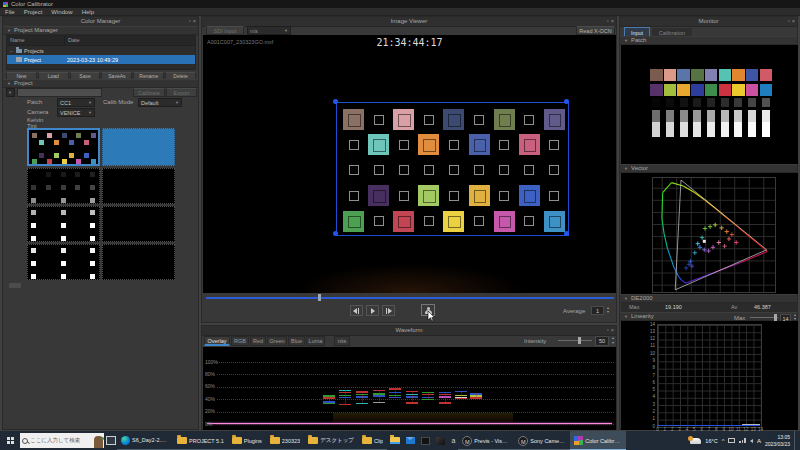 This screenshot has width=800, height=450. Describe the element at coordinates (426, 440) in the screenshot. I see `taskbar-item-window` at that location.